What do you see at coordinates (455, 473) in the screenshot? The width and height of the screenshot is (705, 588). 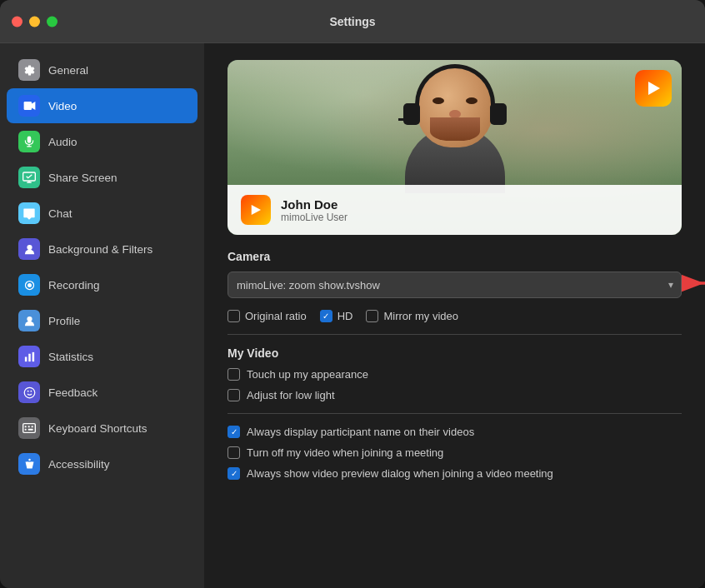 I see `preview-dialog-row: Always show video preview dialog when jo…` at bounding box center [455, 473].